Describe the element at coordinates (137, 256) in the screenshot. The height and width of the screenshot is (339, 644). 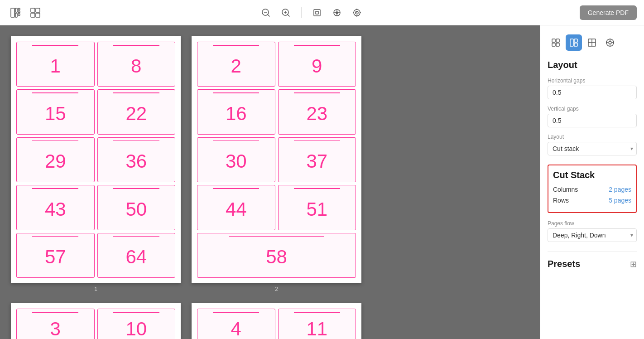
I see `card-64: 64` at that location.